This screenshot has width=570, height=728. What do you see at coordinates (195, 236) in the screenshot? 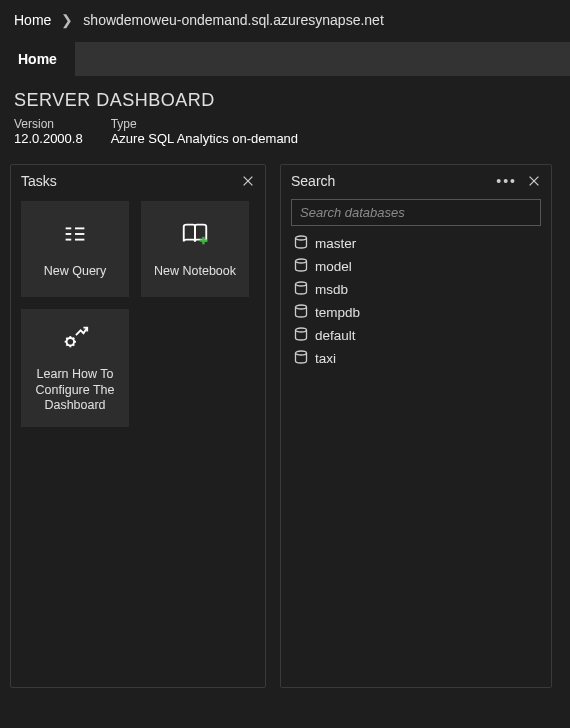
I see `notebook-icon` at bounding box center [195, 236].